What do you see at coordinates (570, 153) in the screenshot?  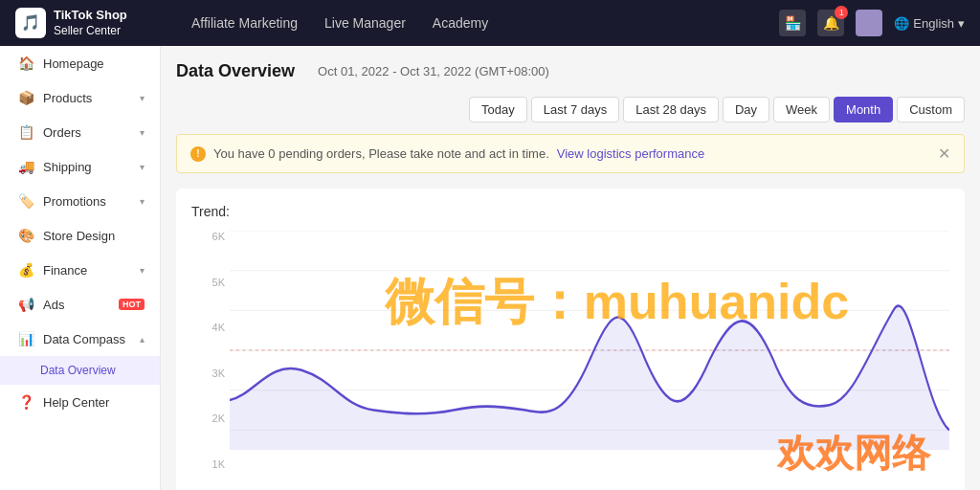 I see `alert-banner: ! You have 0 pending orders, Please take…` at bounding box center [570, 153].